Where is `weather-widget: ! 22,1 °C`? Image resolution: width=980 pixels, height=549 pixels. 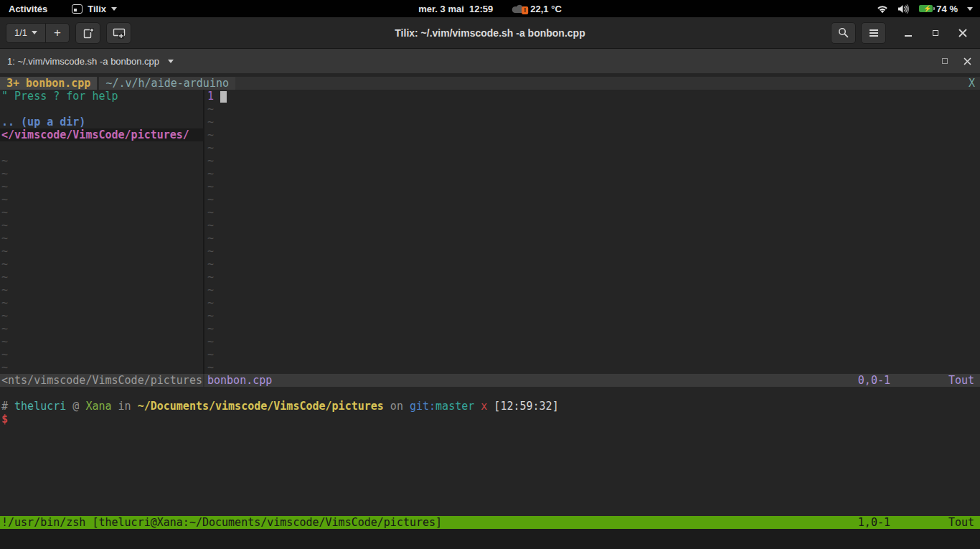 weather-widget: ! 22,1 °C is located at coordinates (537, 9).